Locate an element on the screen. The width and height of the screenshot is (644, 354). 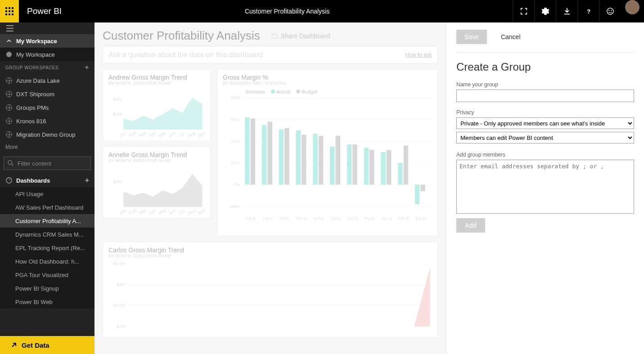
my-workspace-item: My Workspace is located at coordinates (47, 54).